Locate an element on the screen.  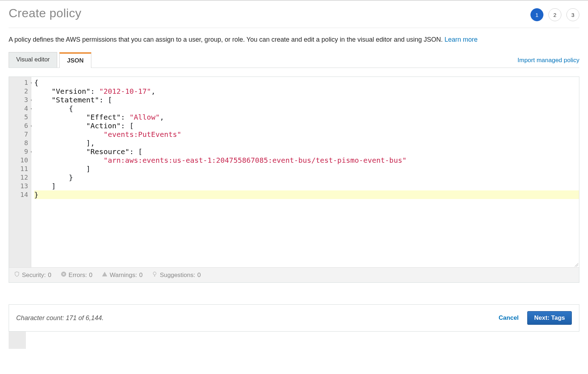
status-warnings-label: Warnings: is located at coordinates (123, 275).